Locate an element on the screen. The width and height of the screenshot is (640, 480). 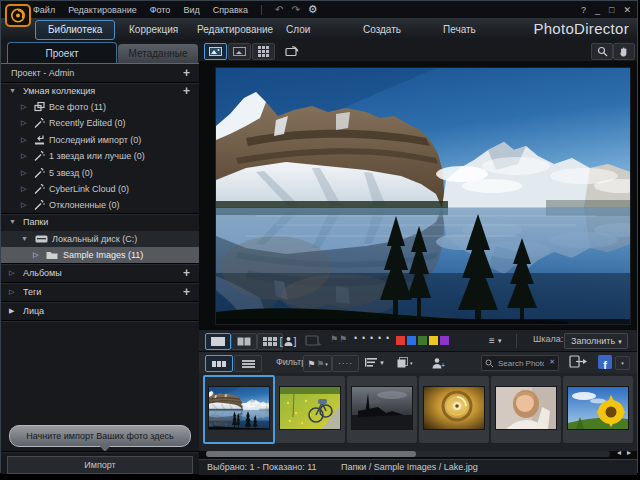
filmstrip-list-view-button is located at coordinates (248, 364).